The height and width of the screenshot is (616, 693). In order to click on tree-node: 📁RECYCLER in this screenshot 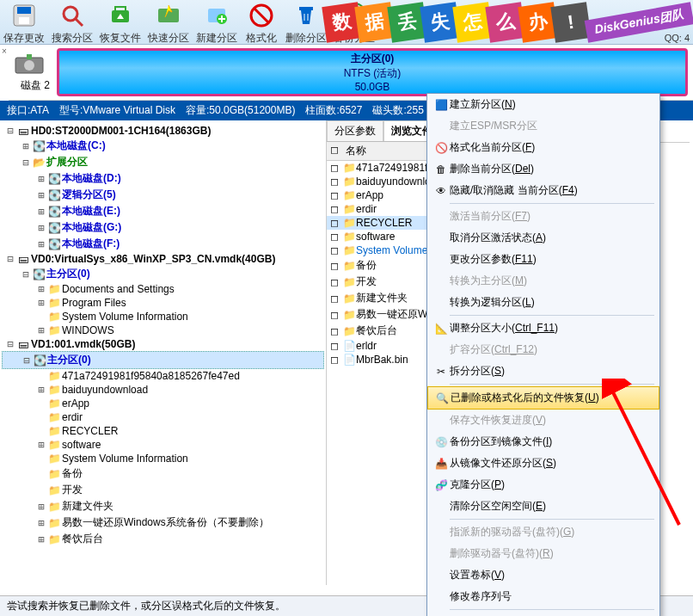, I will do `click(163, 431)`.